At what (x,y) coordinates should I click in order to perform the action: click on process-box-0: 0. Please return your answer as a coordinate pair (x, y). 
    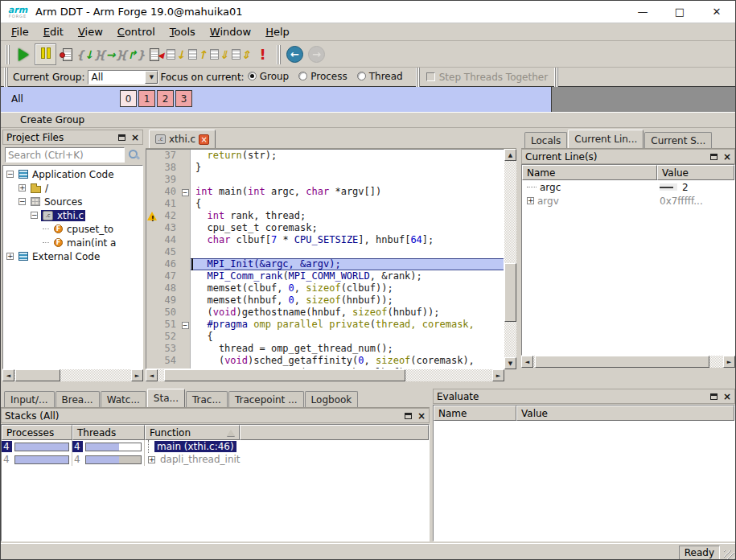
    Looking at the image, I should click on (129, 98).